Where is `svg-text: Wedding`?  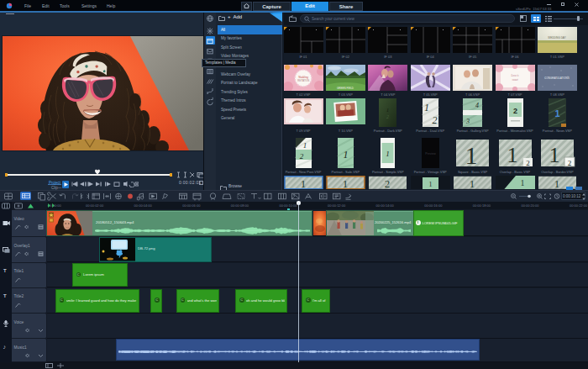 svg-text: Wedding is located at coordinates (303, 77).